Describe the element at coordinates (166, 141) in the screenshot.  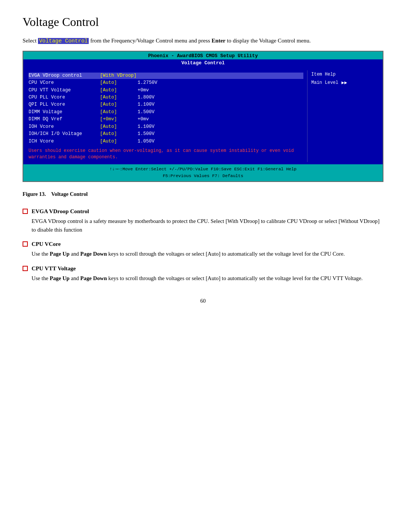
I see `bios-row-ich-vcore: ICH Vcore [Auto] 1.050V` at that location.